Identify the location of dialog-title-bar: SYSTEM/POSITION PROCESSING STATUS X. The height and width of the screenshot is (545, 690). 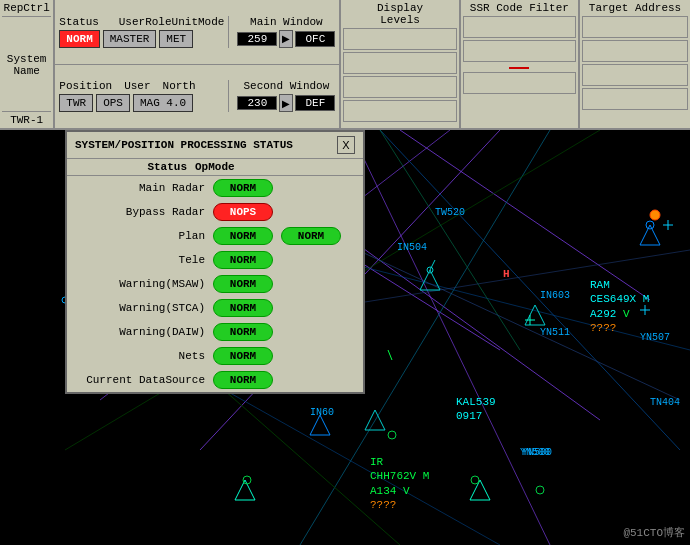
(215, 146).